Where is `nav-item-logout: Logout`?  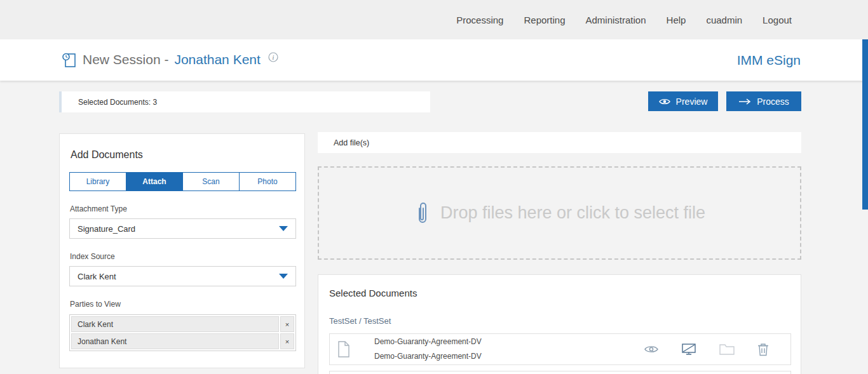
nav-item-logout: Logout is located at coordinates (777, 20).